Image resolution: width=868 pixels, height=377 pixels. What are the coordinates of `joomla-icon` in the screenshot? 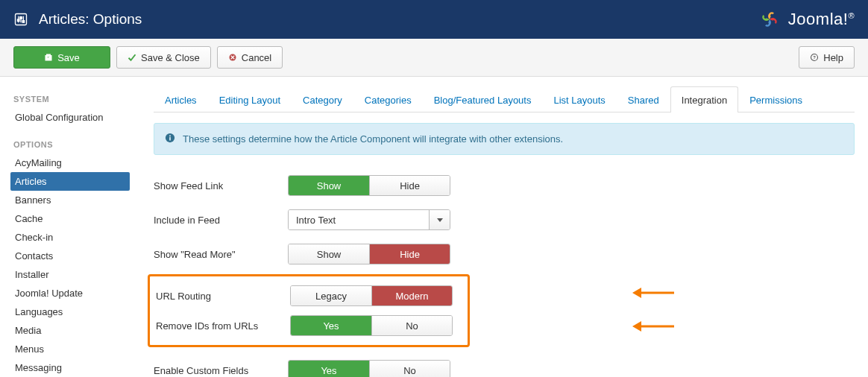 It's located at (770, 19).